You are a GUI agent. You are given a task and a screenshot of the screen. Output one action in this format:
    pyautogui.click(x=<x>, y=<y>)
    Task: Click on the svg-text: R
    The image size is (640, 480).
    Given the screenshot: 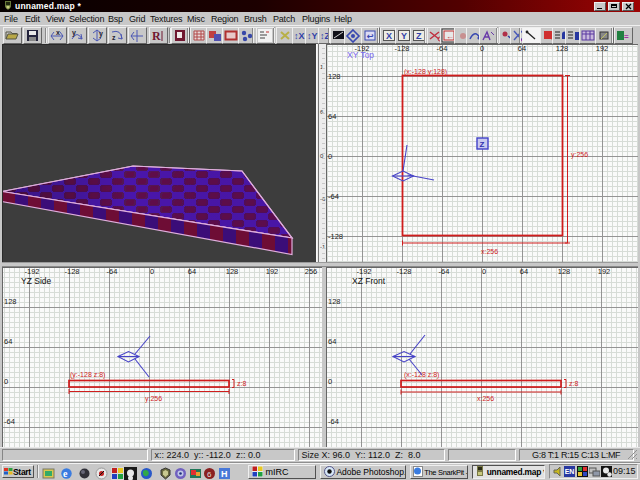 What is the action you would take?
    pyautogui.click(x=156, y=36)
    